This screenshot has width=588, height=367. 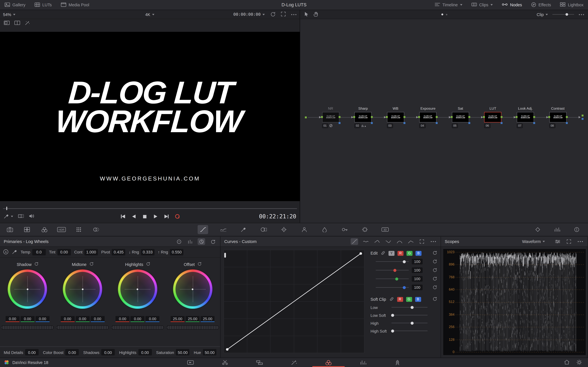 What do you see at coordinates (395, 270) in the screenshot?
I see `r-gain-handle` at bounding box center [395, 270].